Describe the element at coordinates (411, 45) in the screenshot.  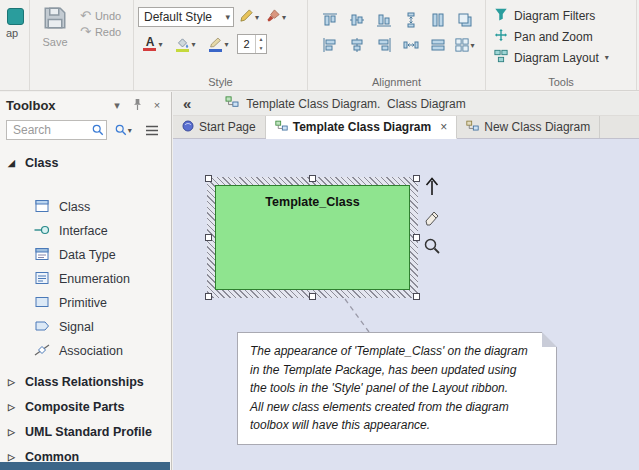
I see `space-evenly-across-button` at that location.